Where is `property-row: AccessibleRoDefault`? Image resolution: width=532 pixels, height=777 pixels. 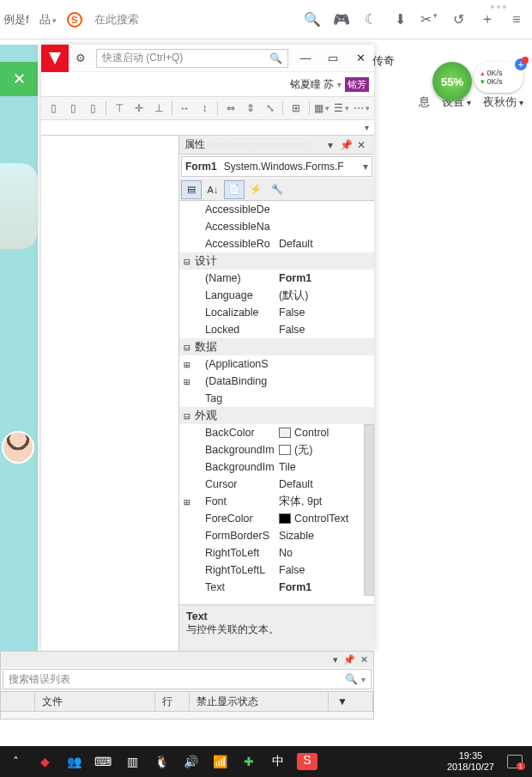 property-row: AccessibleRoDefault is located at coordinates (276, 244).